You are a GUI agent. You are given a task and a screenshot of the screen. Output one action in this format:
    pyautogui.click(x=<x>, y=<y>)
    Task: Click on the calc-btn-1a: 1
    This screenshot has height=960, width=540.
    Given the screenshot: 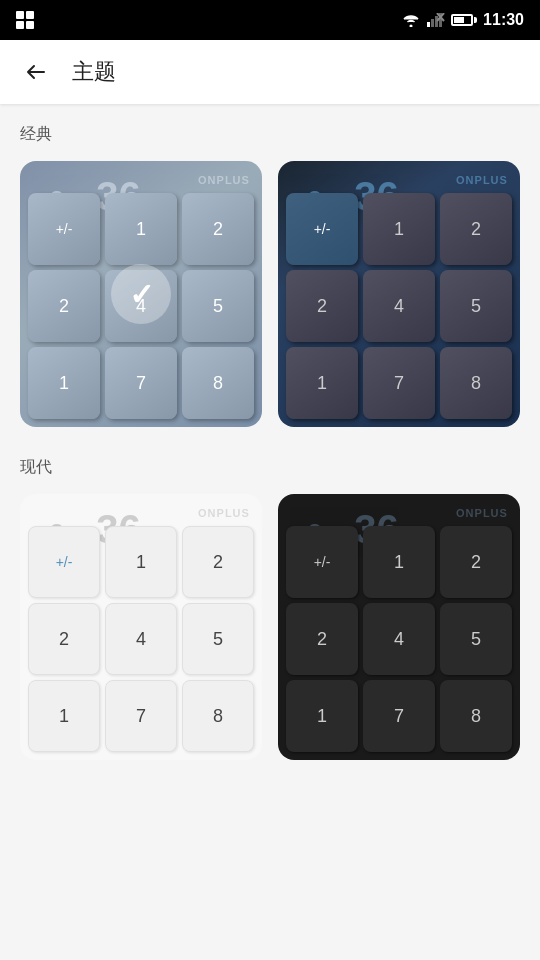 What is the action you would take?
    pyautogui.click(x=141, y=229)
    